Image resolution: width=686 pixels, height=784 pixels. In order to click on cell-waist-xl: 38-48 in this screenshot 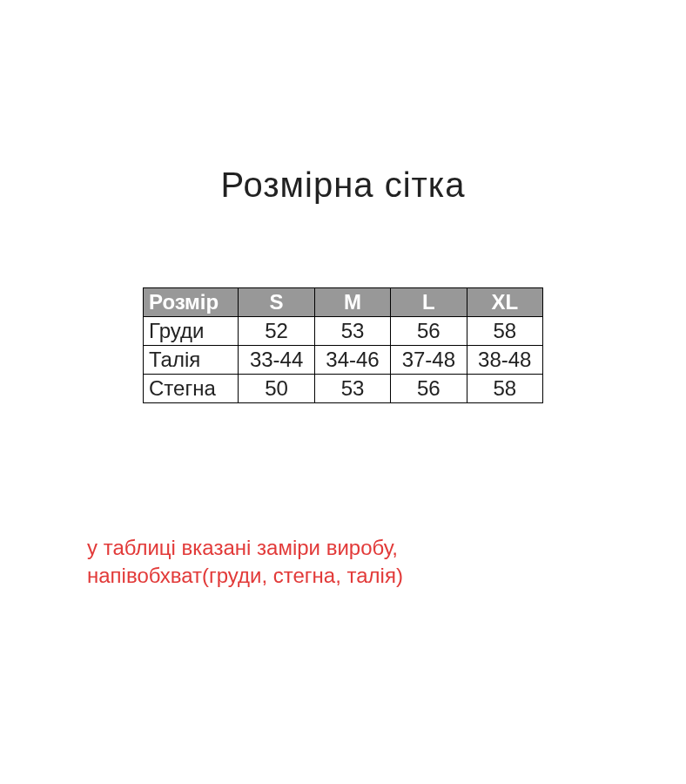, I will do `click(505, 361)`.